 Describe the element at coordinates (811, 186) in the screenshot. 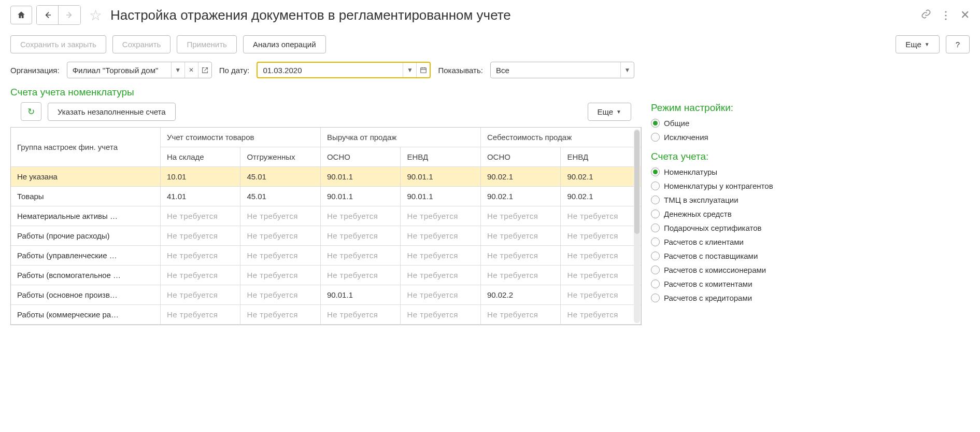

I see `accounts-option: Номенклатуры у контрагентов` at that location.